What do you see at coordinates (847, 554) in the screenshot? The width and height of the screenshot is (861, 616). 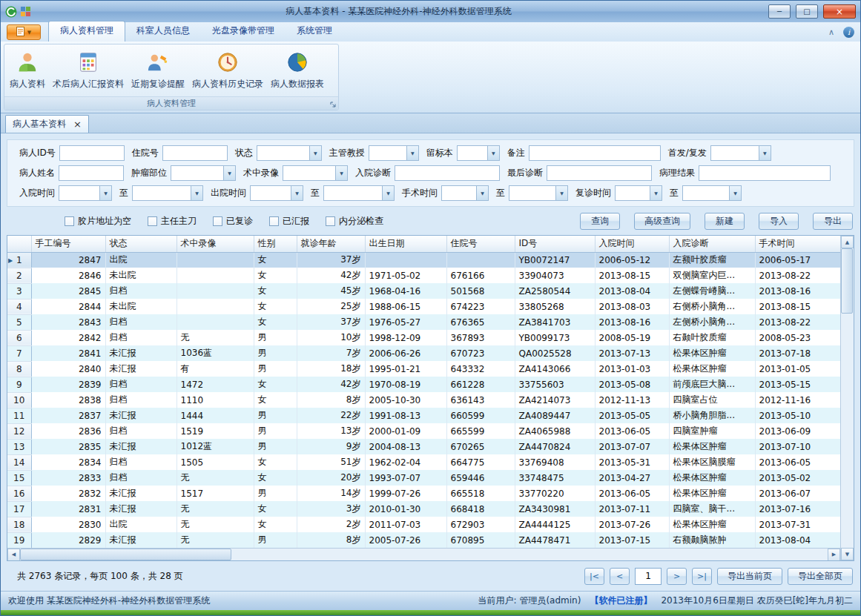 I see `scroll-down-icon: ▼` at bounding box center [847, 554].